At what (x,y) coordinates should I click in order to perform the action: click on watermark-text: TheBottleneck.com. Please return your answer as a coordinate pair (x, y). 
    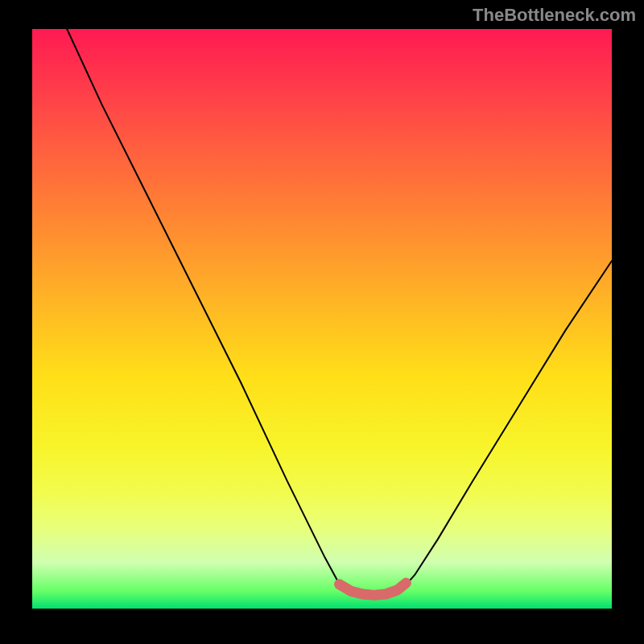
    Looking at the image, I should click on (554, 15).